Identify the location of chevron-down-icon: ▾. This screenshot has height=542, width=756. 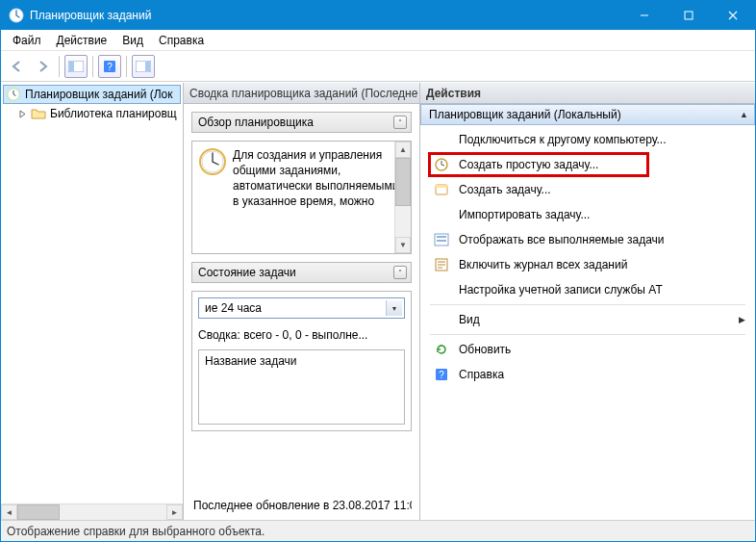
(394, 308).